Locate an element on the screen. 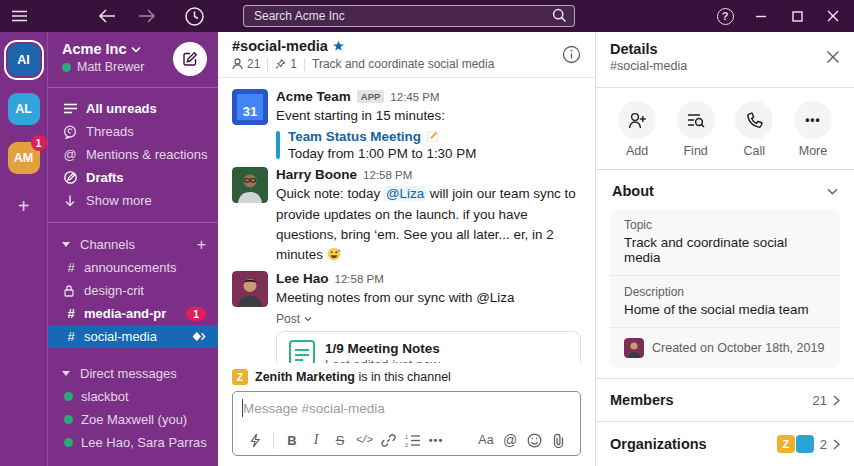 The height and width of the screenshot is (466, 854). post-document-icon is located at coordinates (302, 352).